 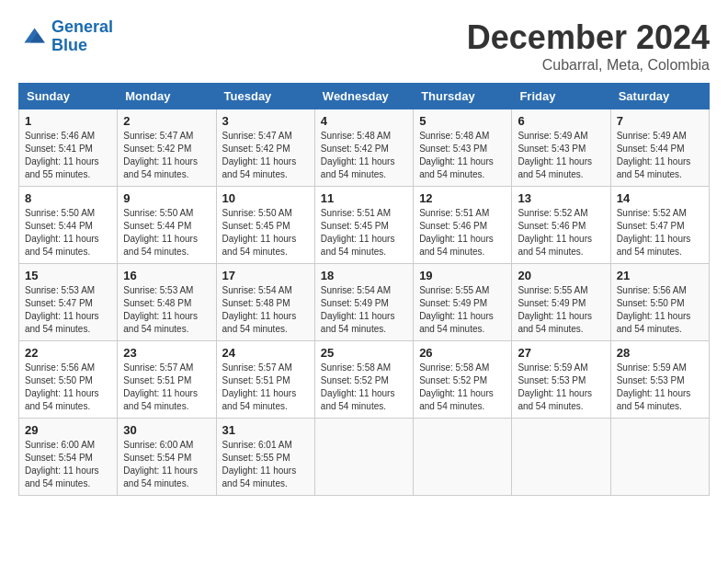 I want to click on calendar-cell: 13Sunrise: 5:52 AMSunset: 5:46 PMDayligh…, so click(x=561, y=225).